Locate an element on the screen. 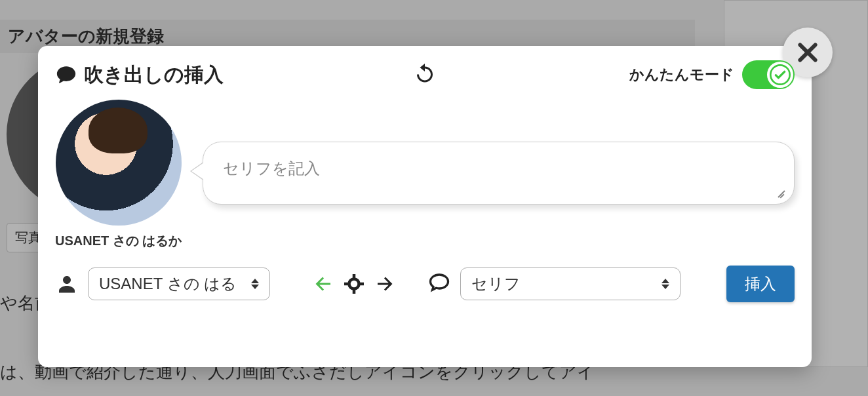  easy-mode-toggle is located at coordinates (768, 75).